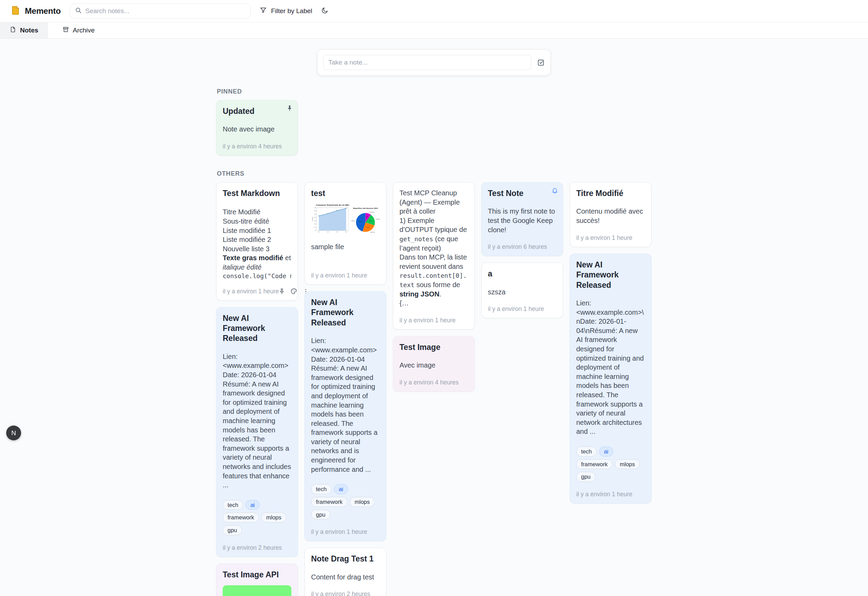 The width and height of the screenshot is (868, 596). I want to click on pie-chart: Répartition des Revenus 202410.0%Consult…, so click(365, 221).